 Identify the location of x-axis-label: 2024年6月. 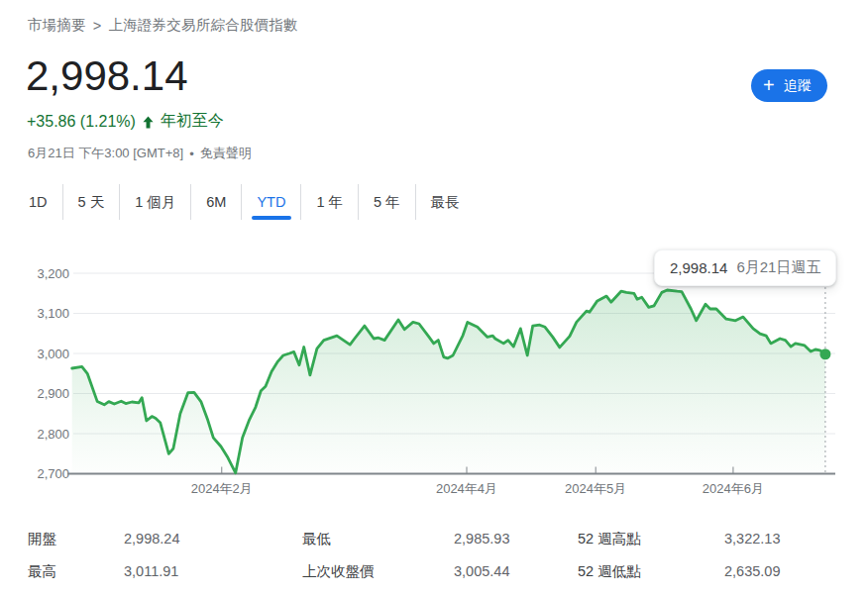
(733, 489).